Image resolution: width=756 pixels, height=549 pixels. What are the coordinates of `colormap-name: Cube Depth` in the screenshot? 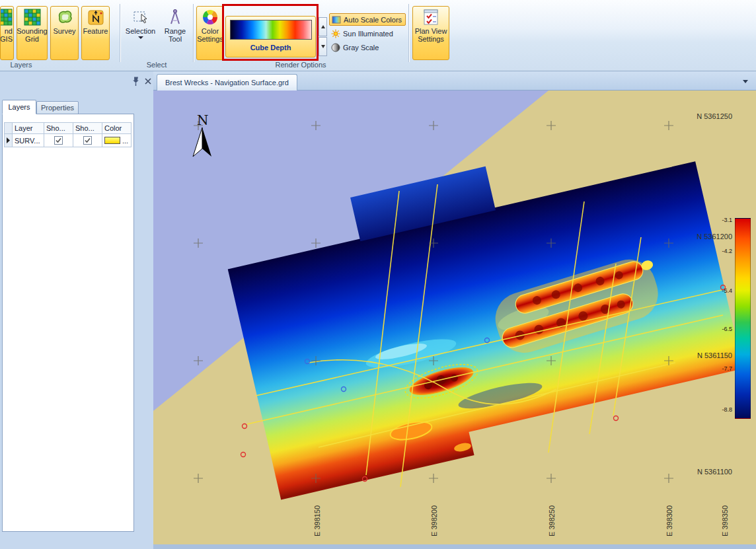 It's located at (271, 48).